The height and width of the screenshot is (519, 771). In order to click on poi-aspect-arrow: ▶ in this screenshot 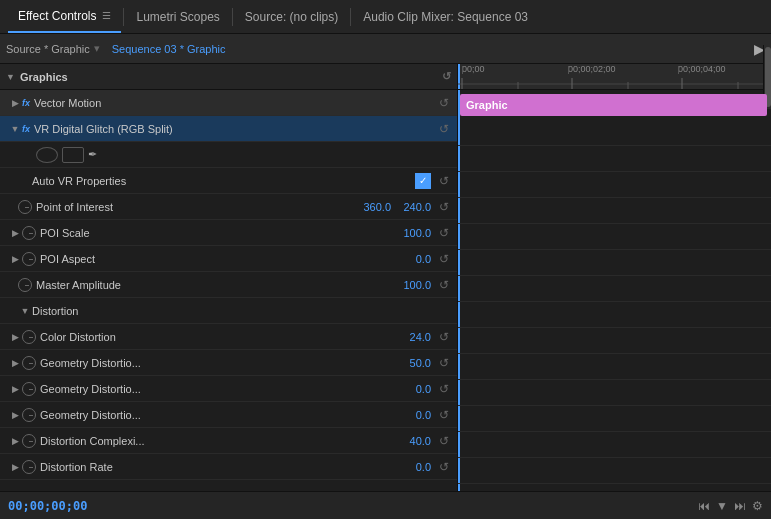, I will do `click(15, 259)`.